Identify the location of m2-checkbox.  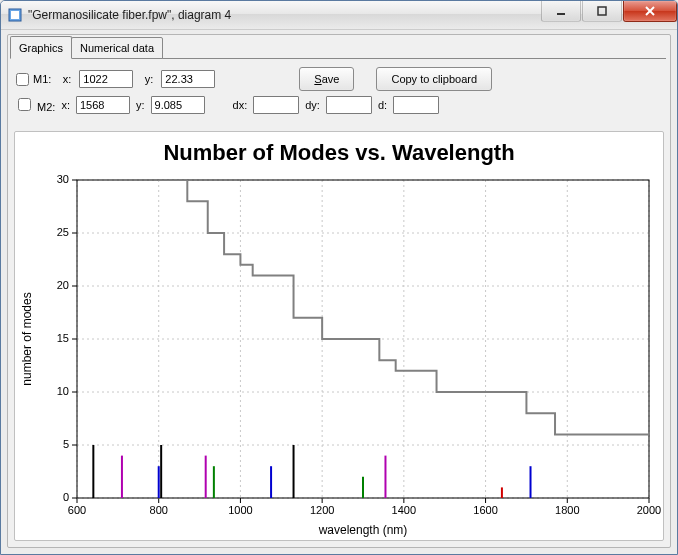
(24, 104).